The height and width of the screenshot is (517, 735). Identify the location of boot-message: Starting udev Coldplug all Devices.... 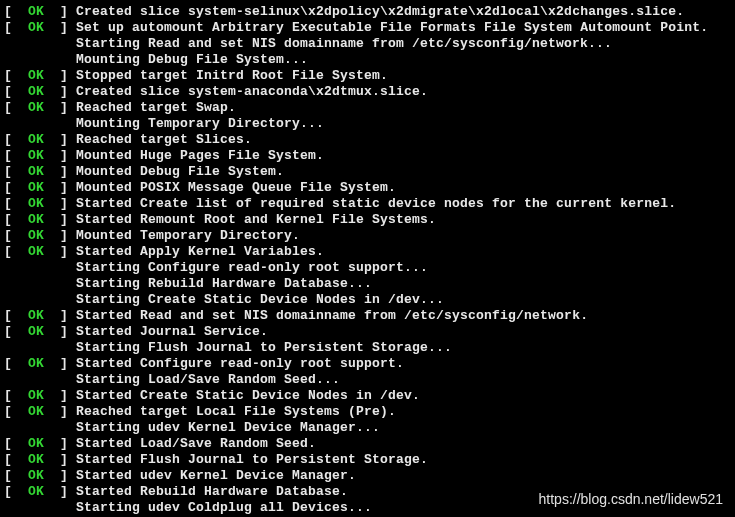
(224, 508).